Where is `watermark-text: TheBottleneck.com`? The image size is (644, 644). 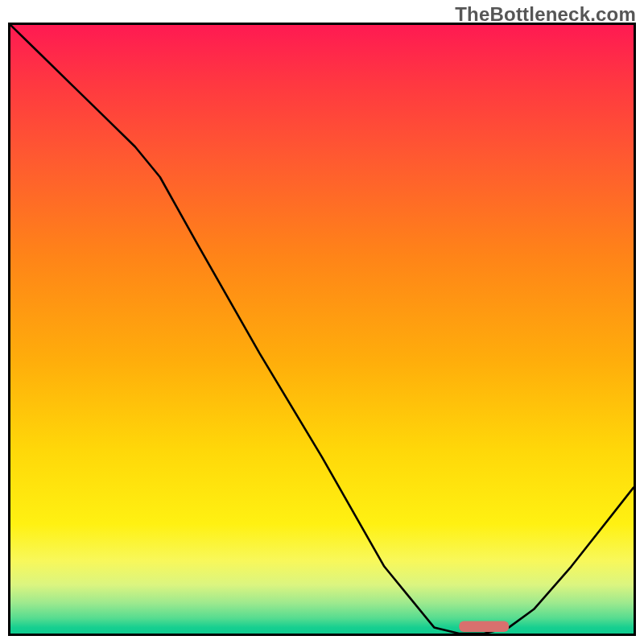
watermark-text: TheBottleneck.com is located at coordinates (546, 14).